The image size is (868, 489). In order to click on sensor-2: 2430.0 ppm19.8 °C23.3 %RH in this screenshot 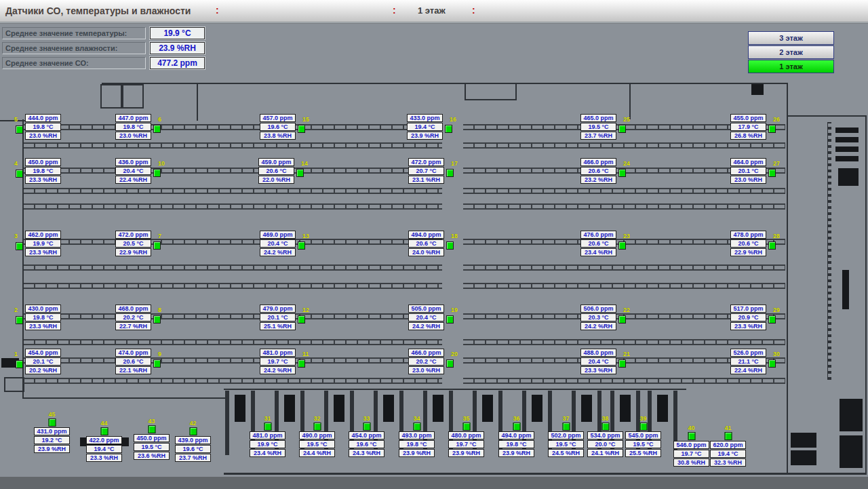, I will do `click(43, 317)`.